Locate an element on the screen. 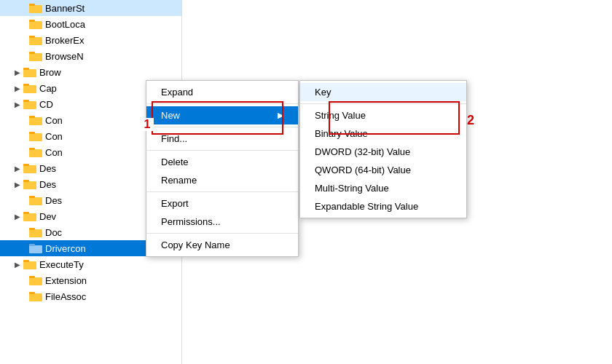  menu-item-label: New is located at coordinates (170, 115).